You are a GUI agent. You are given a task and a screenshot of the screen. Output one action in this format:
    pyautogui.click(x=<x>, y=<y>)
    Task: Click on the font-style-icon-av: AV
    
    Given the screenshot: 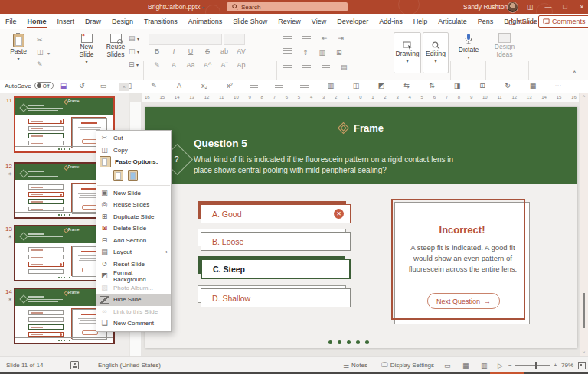 What is the action you would take?
    pyautogui.click(x=241, y=51)
    